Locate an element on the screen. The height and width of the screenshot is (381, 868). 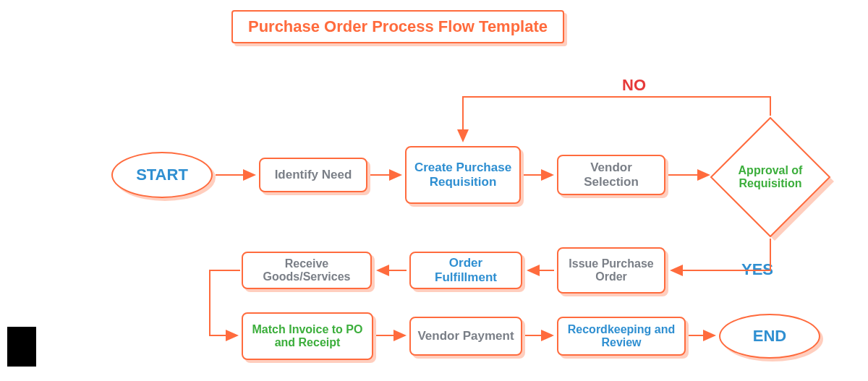
recordkeeping-node: Recordkeeping and Review is located at coordinates (621, 336).